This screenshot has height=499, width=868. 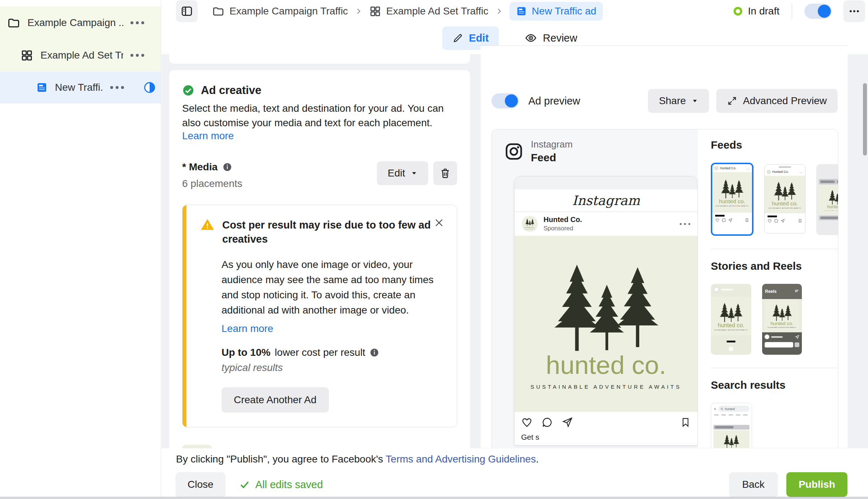 I want to click on draft-toggle, so click(x=818, y=11).